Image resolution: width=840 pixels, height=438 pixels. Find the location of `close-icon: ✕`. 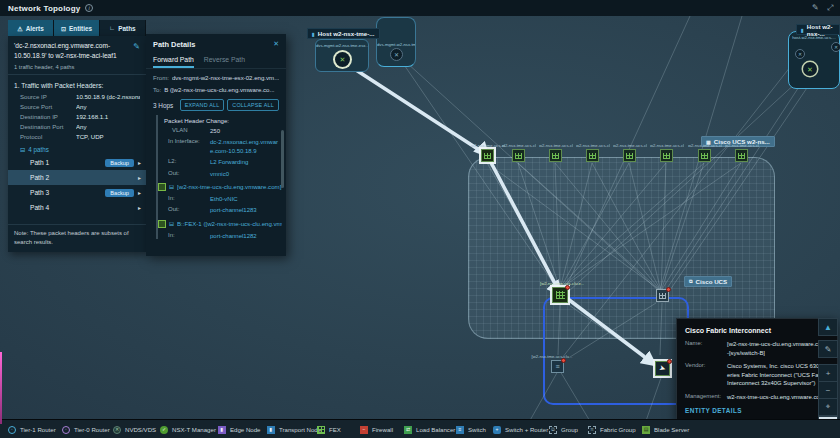

close-icon: ✕ is located at coordinates (276, 44).